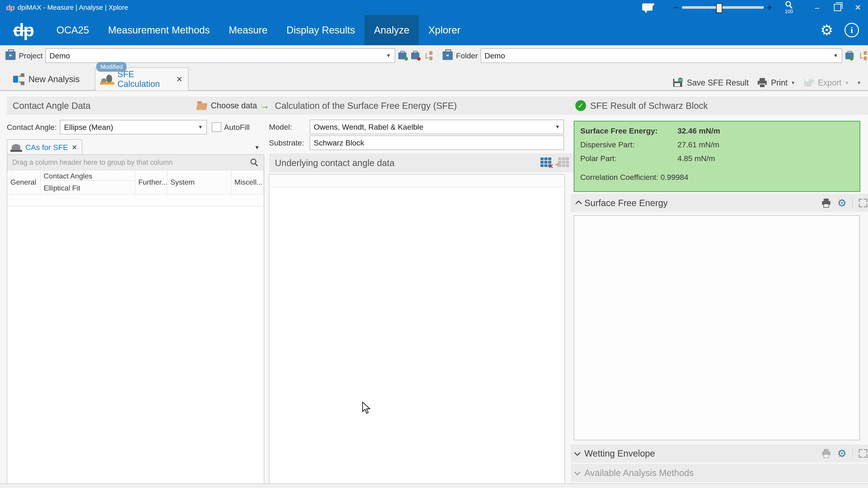 This screenshot has width=868, height=488. Describe the element at coordinates (676, 7) in the screenshot. I see `zoom-out-button: −` at that location.